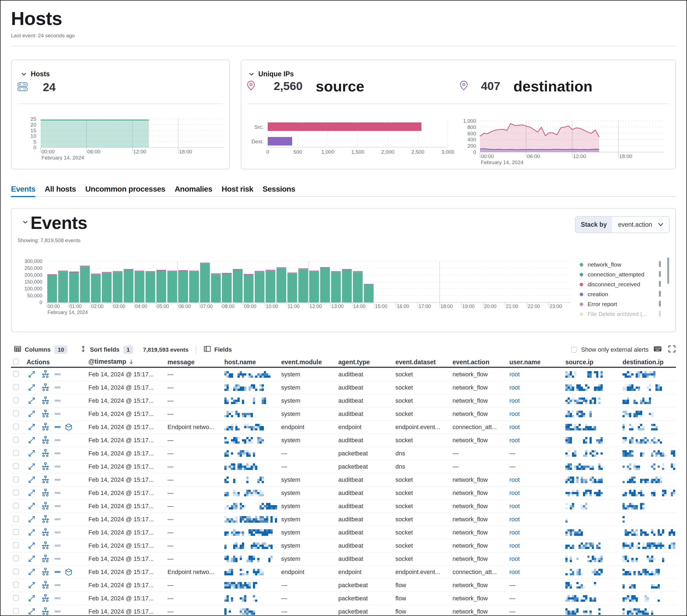  What do you see at coordinates (621, 274) in the screenshot?
I see `legend-item: connection_attempted` at bounding box center [621, 274].